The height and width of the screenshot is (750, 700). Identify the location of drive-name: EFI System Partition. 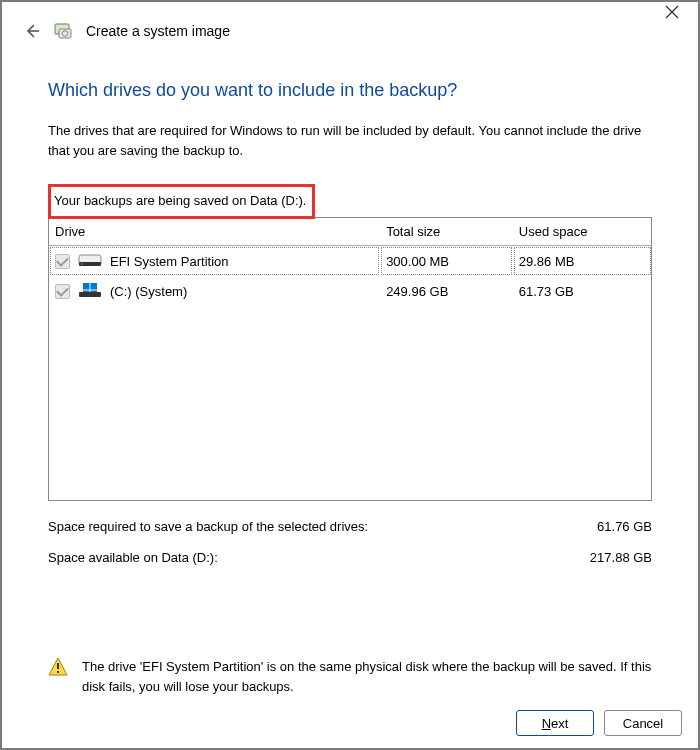
(169, 262).